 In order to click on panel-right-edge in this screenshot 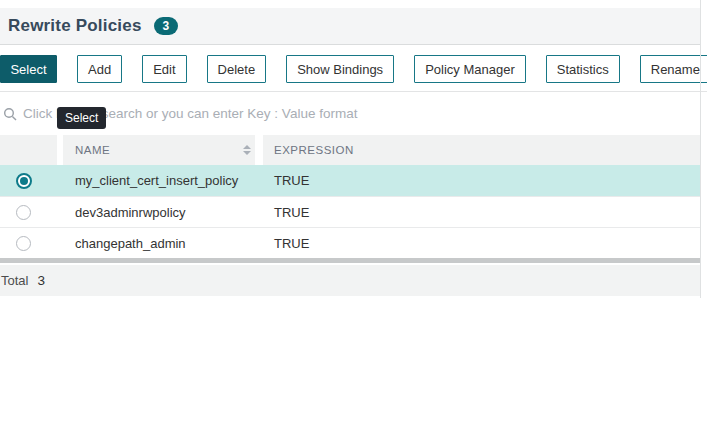, I will do `click(700, 149)`.